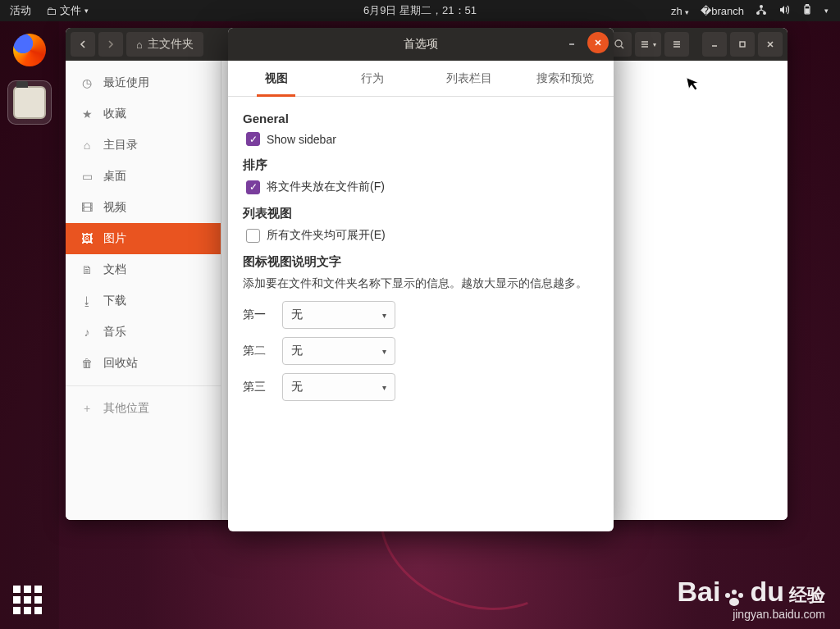  I want to click on top-panel: 活动 🗀 文件 ▾ 6月9日 星期二，21：51 zh ▾ �branch ▾, so click(420, 11).